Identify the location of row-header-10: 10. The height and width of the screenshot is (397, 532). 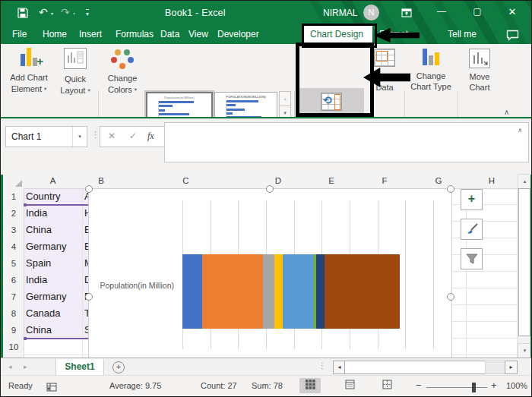
(14, 348).